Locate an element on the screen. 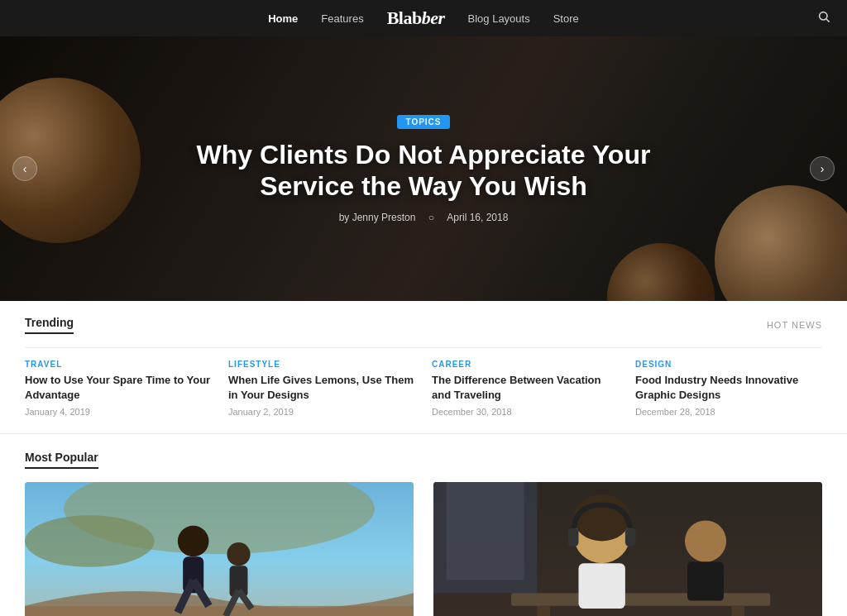  popular-header: Most Popular is located at coordinates (424, 460).